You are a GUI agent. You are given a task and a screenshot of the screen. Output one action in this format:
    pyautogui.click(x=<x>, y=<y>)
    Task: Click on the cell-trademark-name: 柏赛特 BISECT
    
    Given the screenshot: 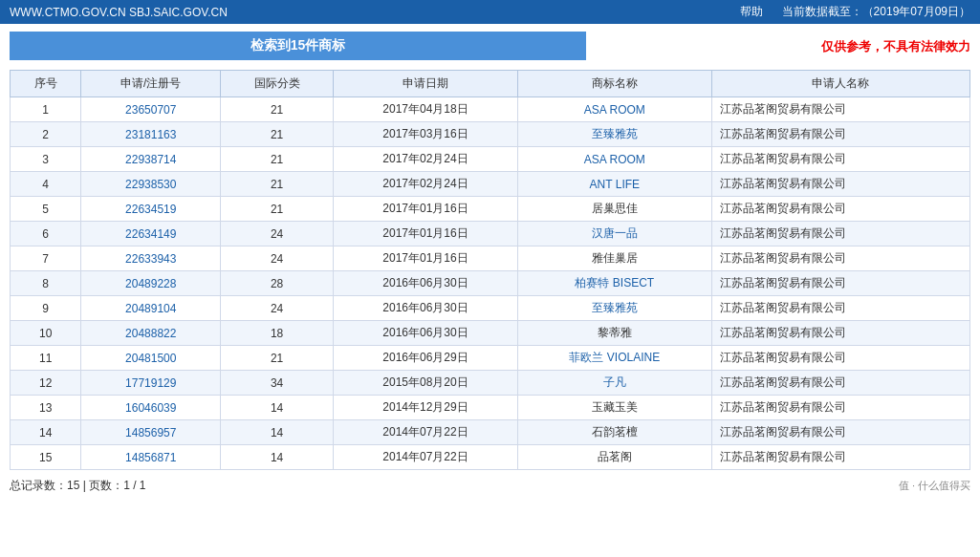 What is the action you would take?
    pyautogui.click(x=616, y=284)
    